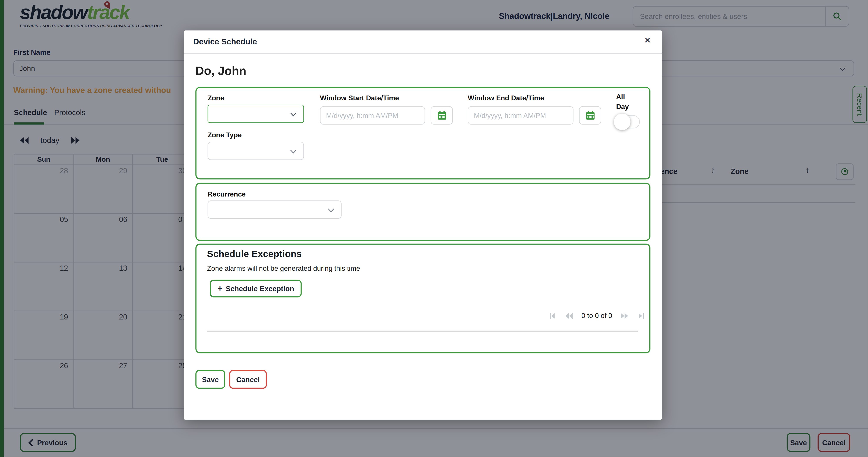 The height and width of the screenshot is (457, 868). I want to click on modal-save-button: Save, so click(210, 379).